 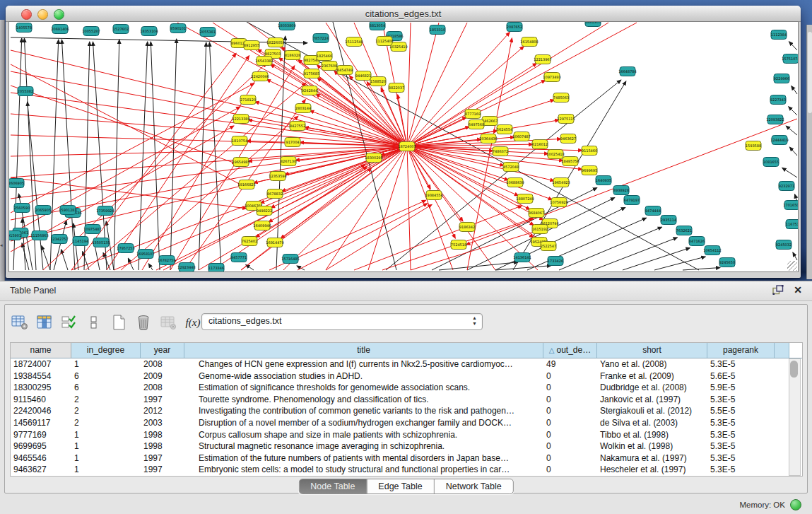 I want to click on network-node: 917004, so click(x=293, y=143).